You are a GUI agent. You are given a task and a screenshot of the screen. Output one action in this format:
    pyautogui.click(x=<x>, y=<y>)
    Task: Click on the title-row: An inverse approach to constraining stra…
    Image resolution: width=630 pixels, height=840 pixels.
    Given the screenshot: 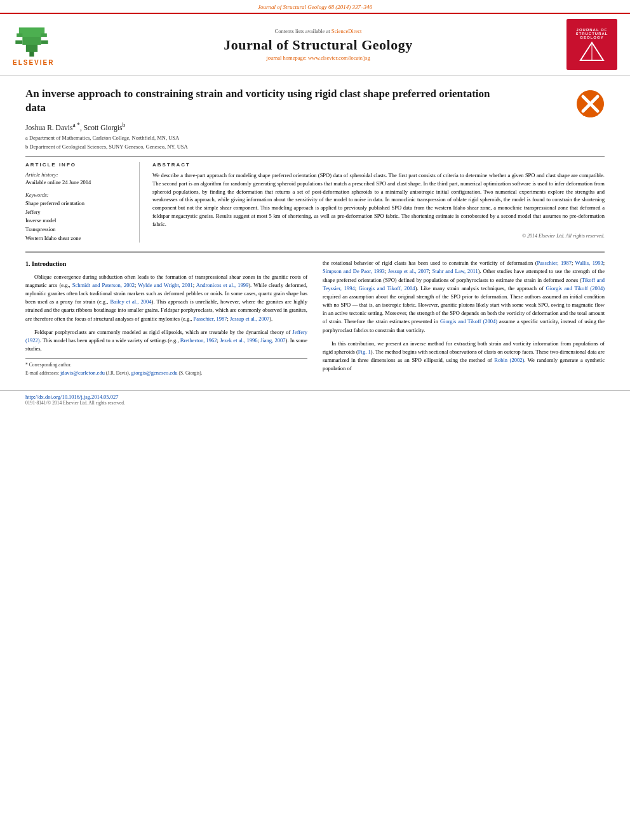 What is the action you would take?
    pyautogui.click(x=315, y=104)
    